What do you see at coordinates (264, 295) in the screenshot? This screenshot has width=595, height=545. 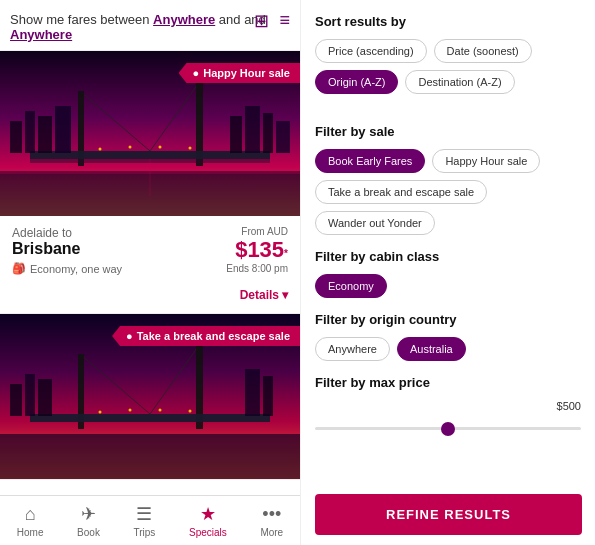 I see `details-button-1: Details ▾` at bounding box center [264, 295].